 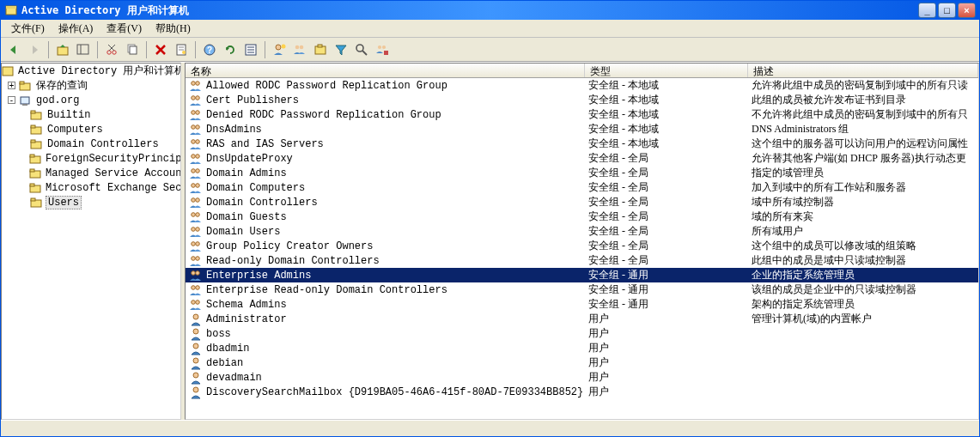 I want to click on list-row: Domain Admins安全组 - 全局指定的域管理员, so click(x=582, y=173).